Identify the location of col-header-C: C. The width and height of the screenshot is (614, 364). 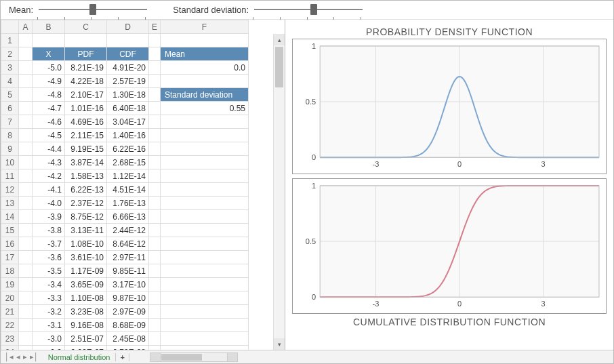
(86, 27).